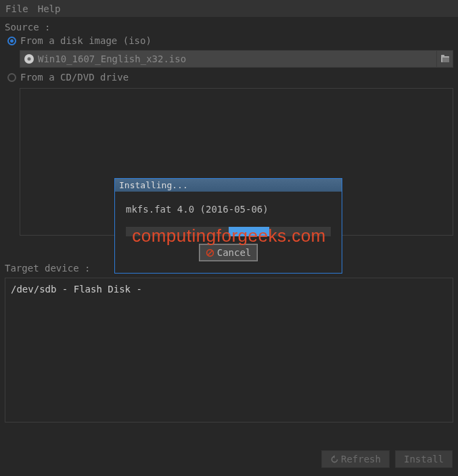  Describe the element at coordinates (230, 41) in the screenshot. I see `radio-from-iso: From a disk image (iso)` at that location.